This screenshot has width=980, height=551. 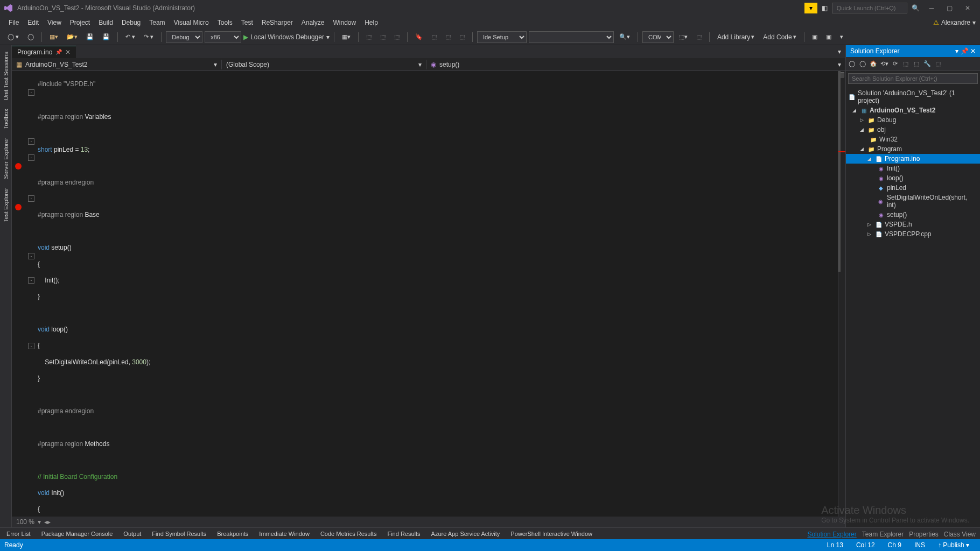 I want to click on close-tab-icon: ✕, so click(x=68, y=52).